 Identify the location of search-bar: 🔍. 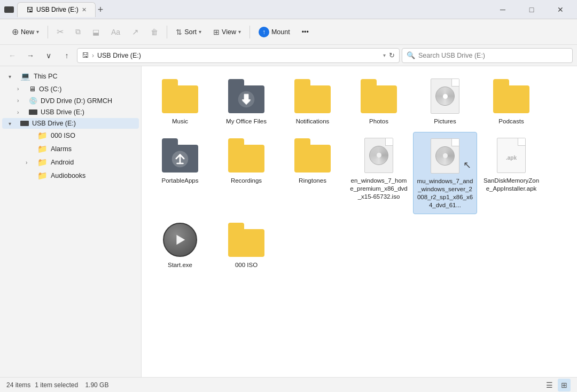
(487, 56).